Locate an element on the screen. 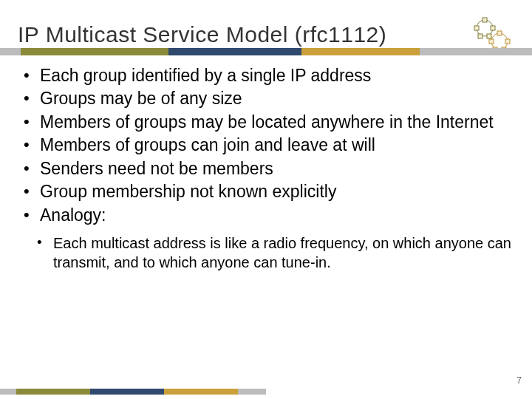  list-item: Groups may be of any size is located at coordinates (266, 99).